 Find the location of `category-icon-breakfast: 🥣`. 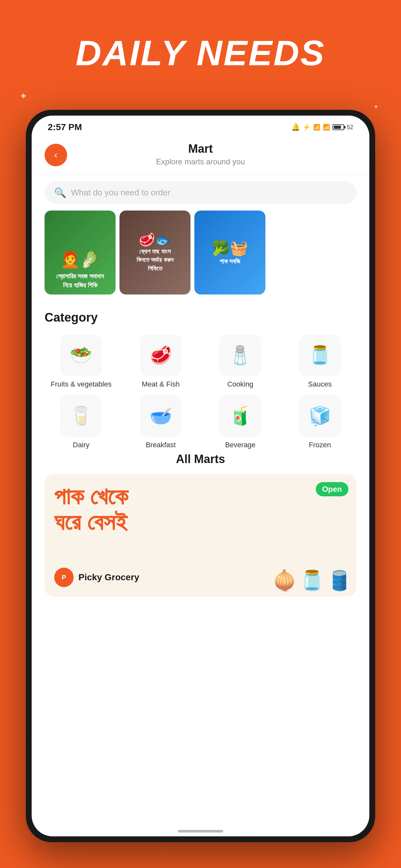

category-icon-breakfast: 🥣 is located at coordinates (161, 416).